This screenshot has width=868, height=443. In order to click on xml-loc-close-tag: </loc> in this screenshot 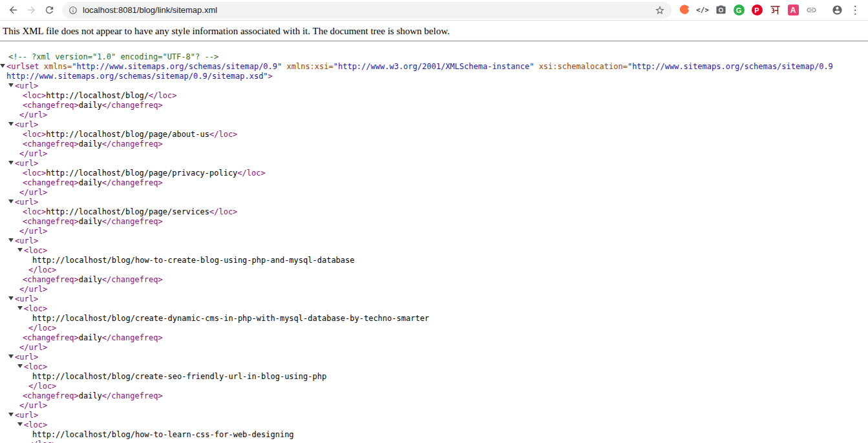, I will do `click(434, 270)`.